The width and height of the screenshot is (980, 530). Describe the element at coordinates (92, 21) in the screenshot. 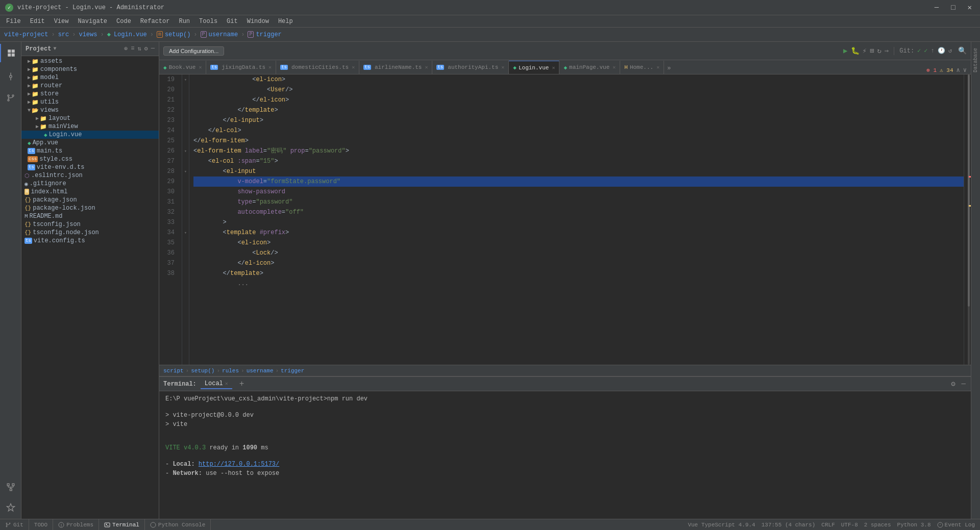

I see `menu-navigate: Navigate` at that location.